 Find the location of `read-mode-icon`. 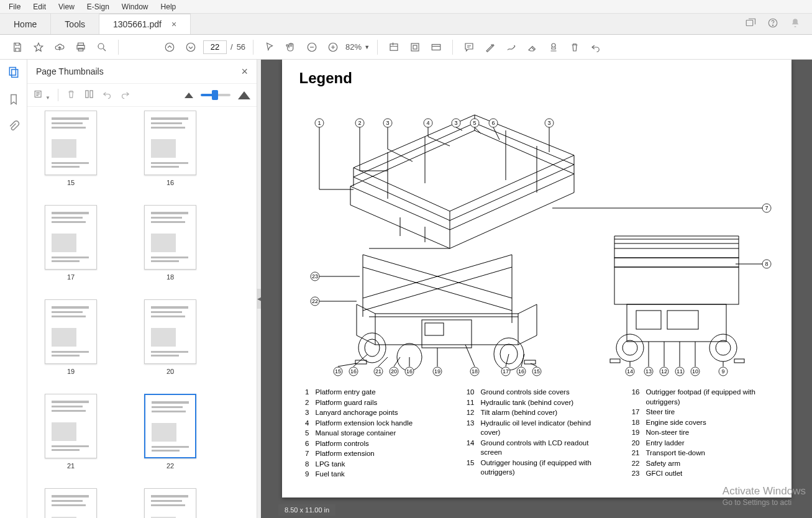

read-mode-icon is located at coordinates (436, 47).